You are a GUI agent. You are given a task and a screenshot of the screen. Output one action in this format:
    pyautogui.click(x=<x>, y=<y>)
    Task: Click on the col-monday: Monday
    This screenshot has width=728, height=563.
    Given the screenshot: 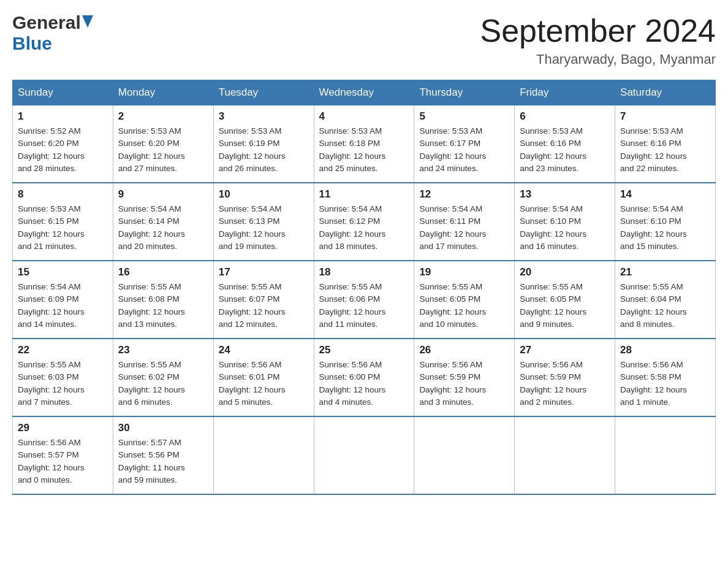 What is the action you would take?
    pyautogui.click(x=163, y=93)
    